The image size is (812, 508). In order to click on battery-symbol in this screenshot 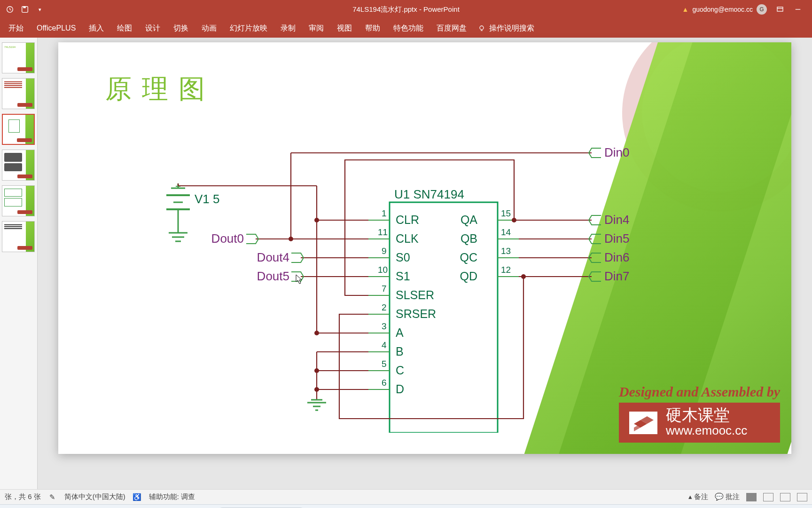, I will do `click(178, 213)`.